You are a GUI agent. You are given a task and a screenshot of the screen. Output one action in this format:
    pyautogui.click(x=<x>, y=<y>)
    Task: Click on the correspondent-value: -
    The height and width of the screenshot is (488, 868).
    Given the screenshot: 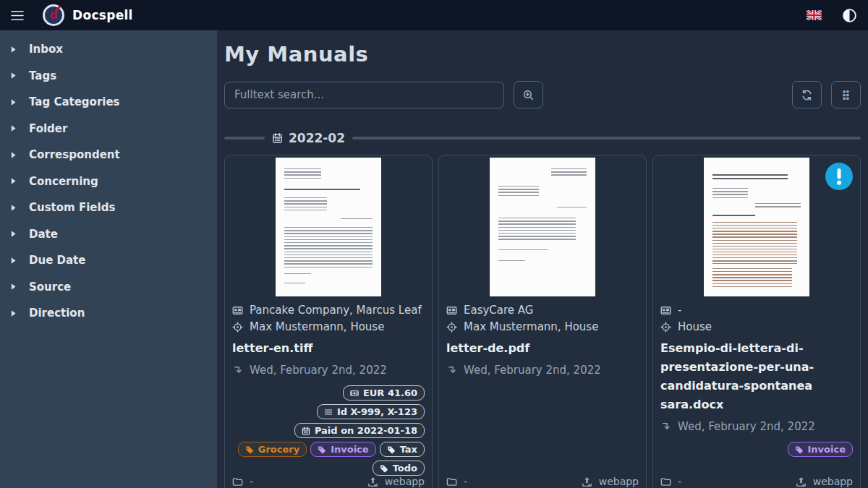 What is the action you would take?
    pyautogui.click(x=680, y=311)
    